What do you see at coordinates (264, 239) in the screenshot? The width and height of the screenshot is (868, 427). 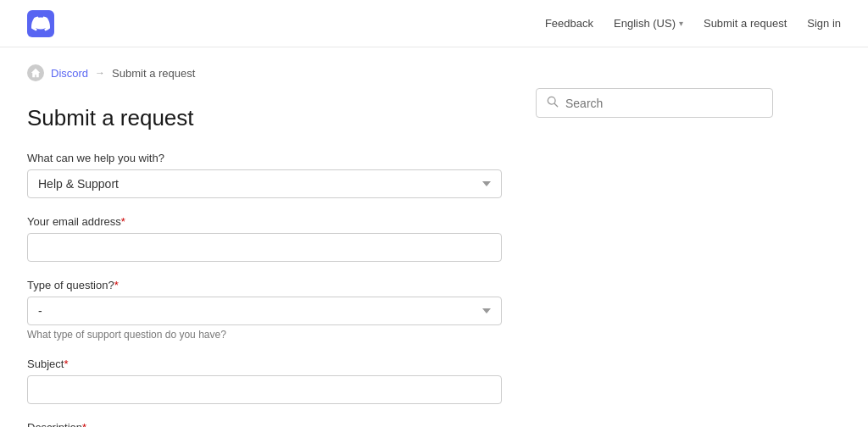 I see `email-group: Your email address*` at bounding box center [264, 239].